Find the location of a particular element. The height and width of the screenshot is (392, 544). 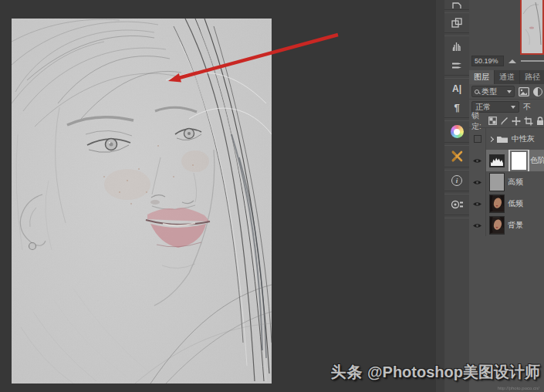

layer-row-highfreq: 高频 is located at coordinates (506, 182).